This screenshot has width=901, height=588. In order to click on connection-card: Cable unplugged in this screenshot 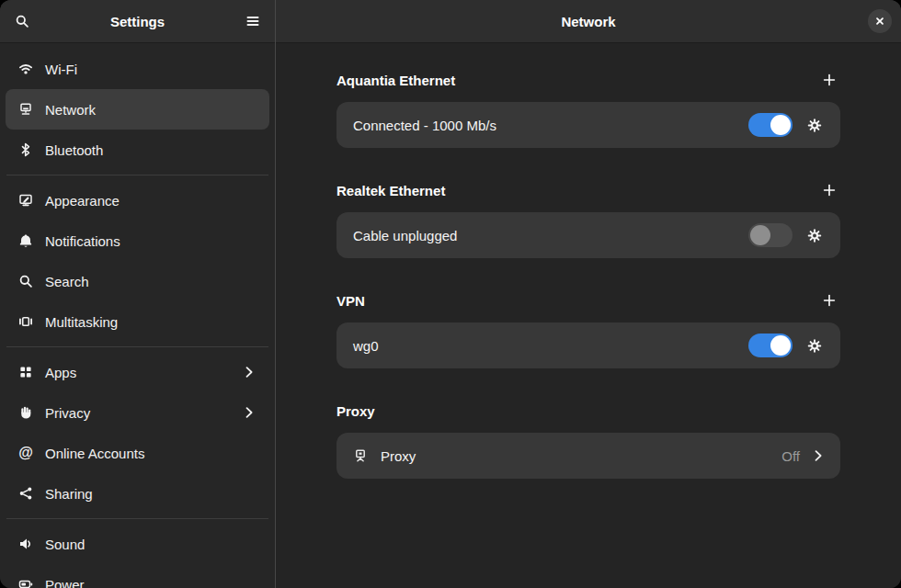, I will do `click(588, 235)`.